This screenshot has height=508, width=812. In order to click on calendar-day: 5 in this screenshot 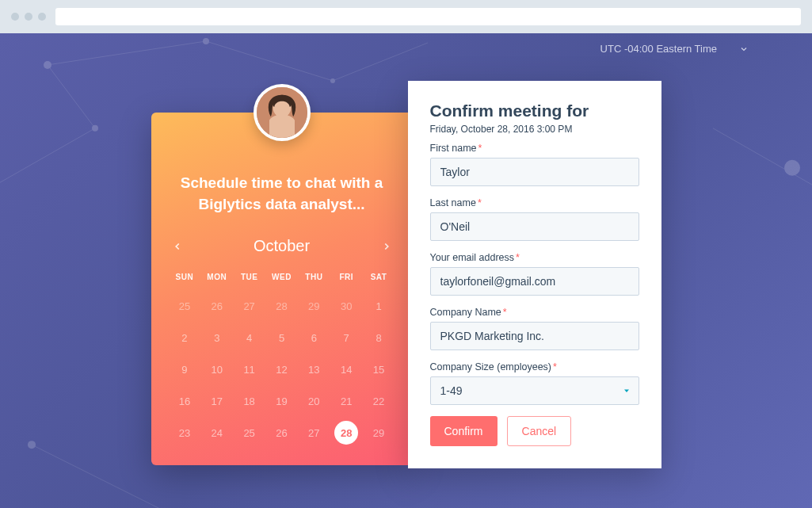, I will do `click(282, 338)`.